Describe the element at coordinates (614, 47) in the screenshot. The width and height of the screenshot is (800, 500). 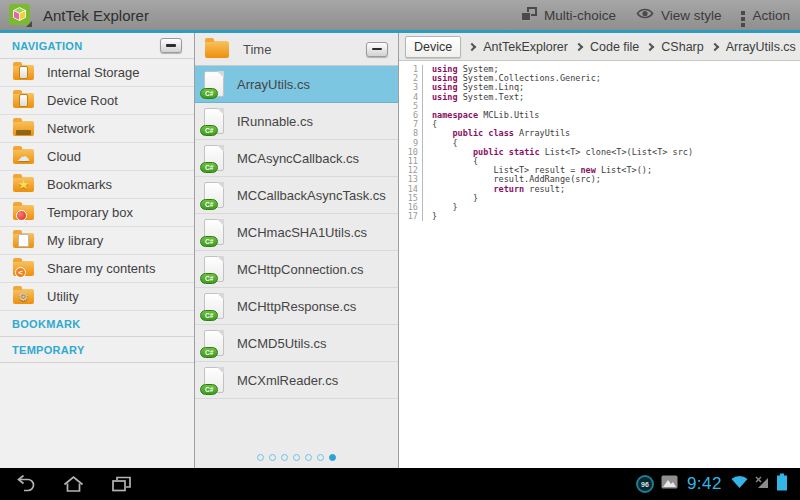
I see `breadcrumb-segment-code-file: Code file` at that location.